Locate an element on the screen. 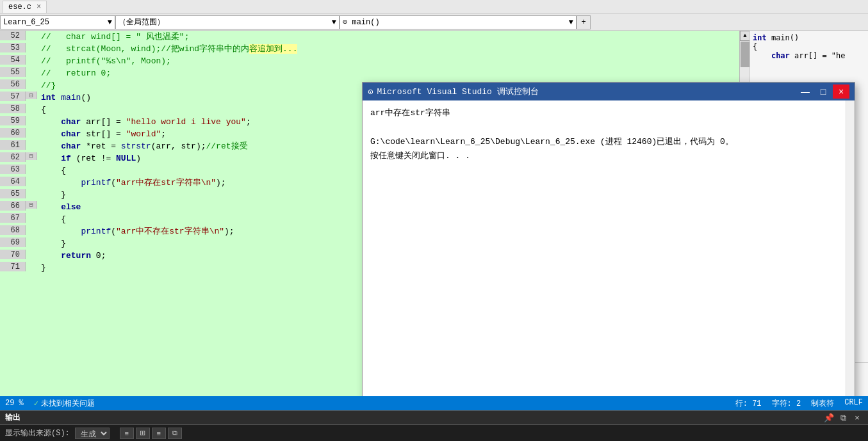  line-num-64: 64 is located at coordinates (13, 182).